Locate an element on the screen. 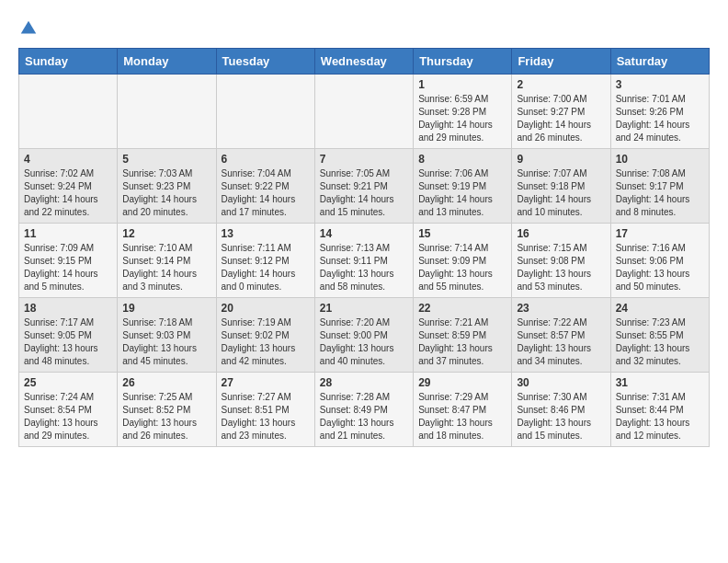  day-info: Sunrise: 7:17 AM Sunset: 9:05 PM Dayligh… is located at coordinates (68, 342).